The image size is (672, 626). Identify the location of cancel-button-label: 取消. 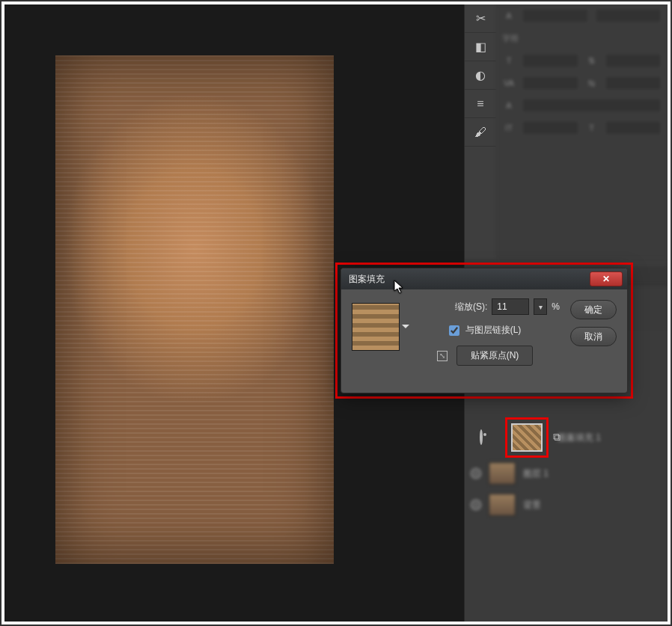
(593, 337).